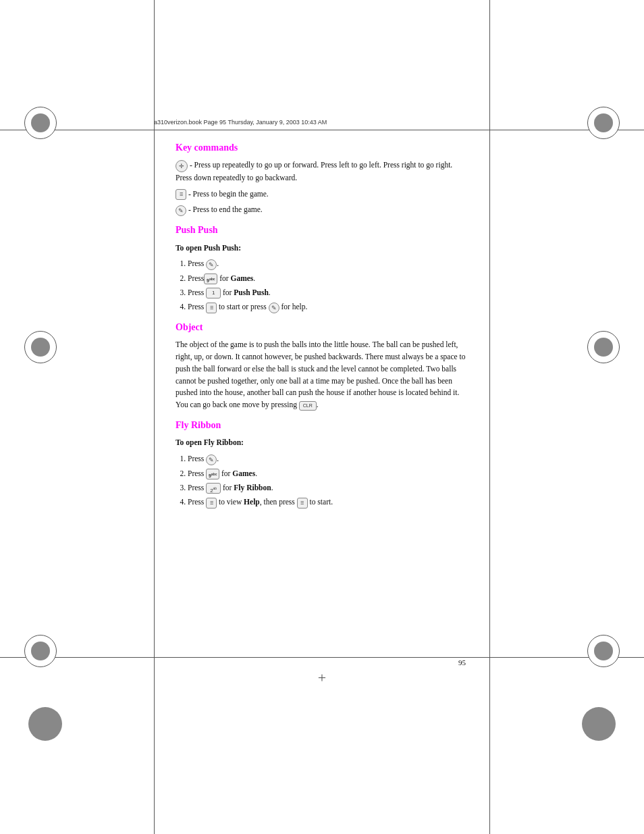  Describe the element at coordinates (328, 278) in the screenshot. I see `push-push-step-2: Press9abc for Games.` at that location.